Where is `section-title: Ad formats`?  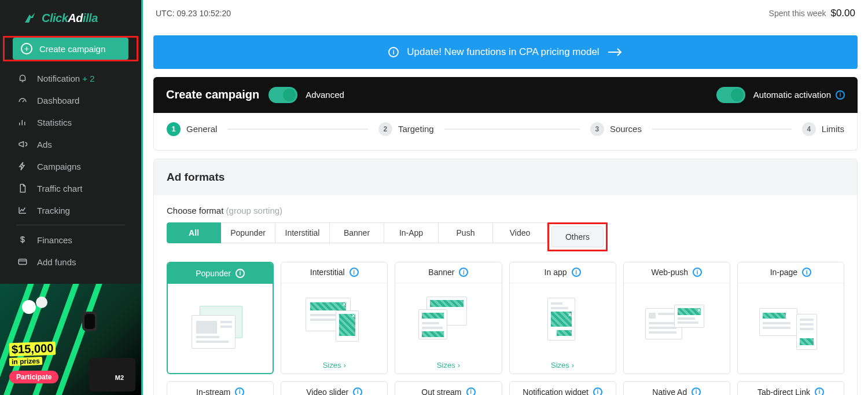 section-title: Ad formats is located at coordinates (506, 177).